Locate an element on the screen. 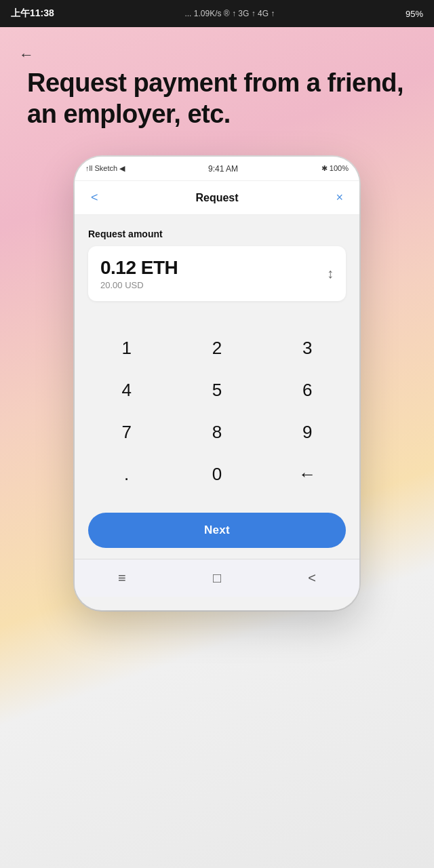  phone-status-right: ✱ 100% is located at coordinates (335, 168).